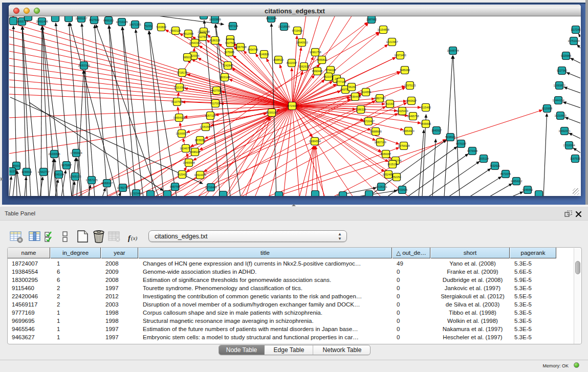  Describe the element at coordinates (215, 19) in the screenshot. I see `svg-text: 16033809` at that location.